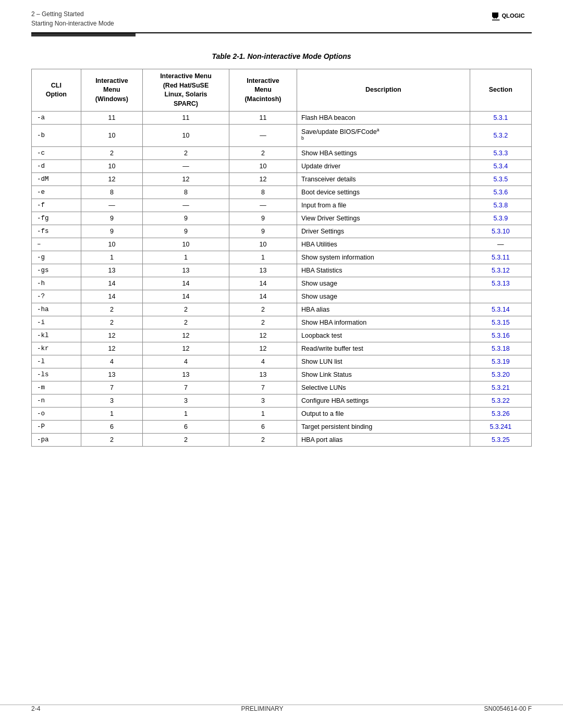 The height and width of the screenshot is (728, 563). I want to click on cell-win: 8, so click(112, 193).